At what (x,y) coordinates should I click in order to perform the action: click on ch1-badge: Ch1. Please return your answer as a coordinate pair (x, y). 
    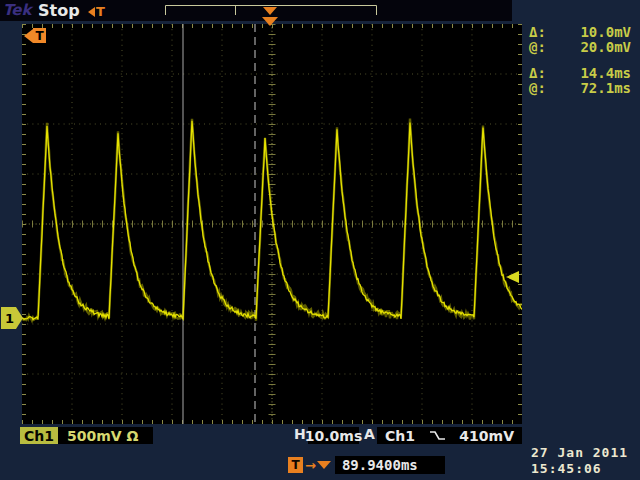
    Looking at the image, I should click on (39, 436).